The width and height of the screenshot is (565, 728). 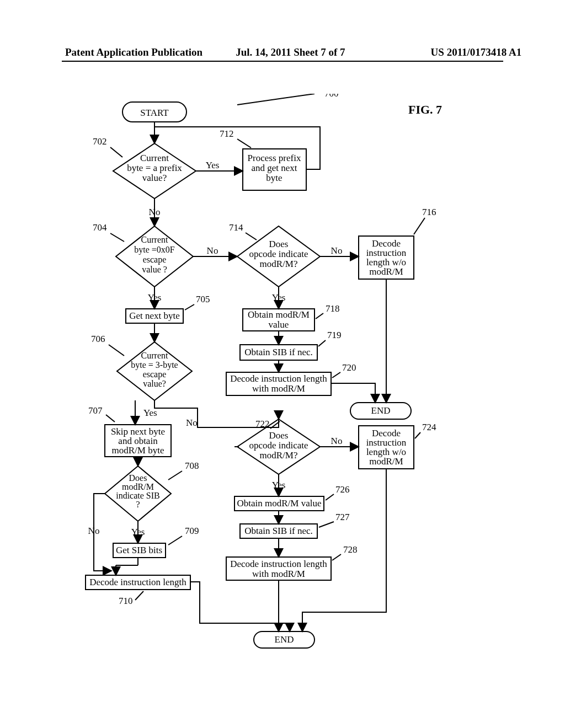 What do you see at coordinates (154, 384) in the screenshot?
I see `n706d: value?` at bounding box center [154, 384].